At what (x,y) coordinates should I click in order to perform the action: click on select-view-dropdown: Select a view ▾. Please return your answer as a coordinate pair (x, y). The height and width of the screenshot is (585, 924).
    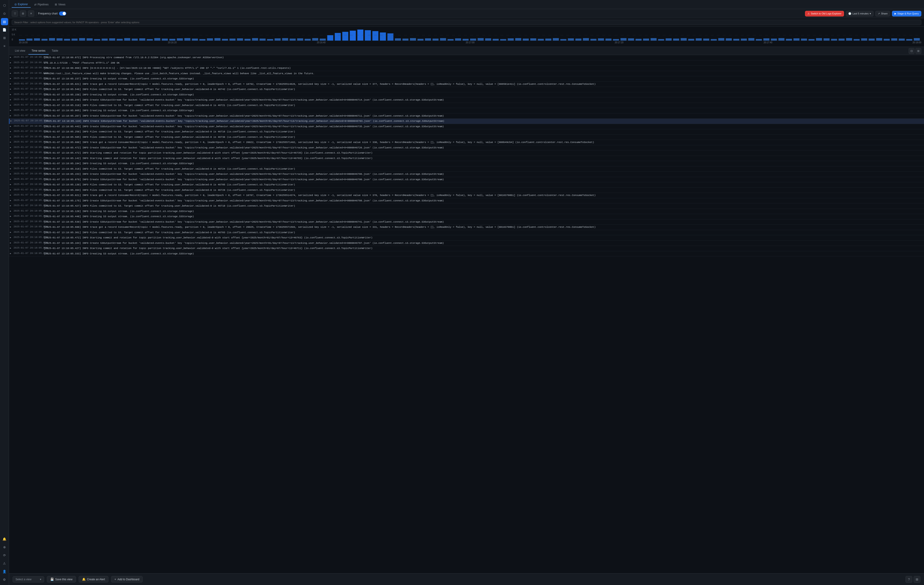
    Looking at the image, I should click on (28, 580).